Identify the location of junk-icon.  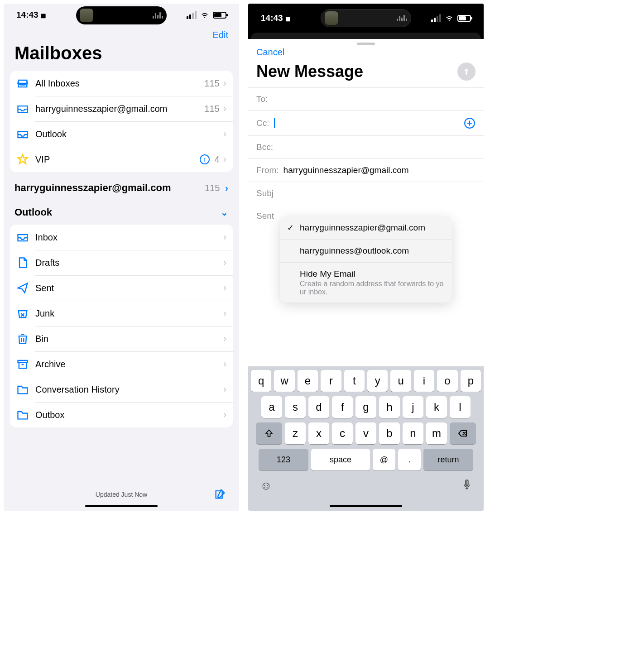
(23, 313).